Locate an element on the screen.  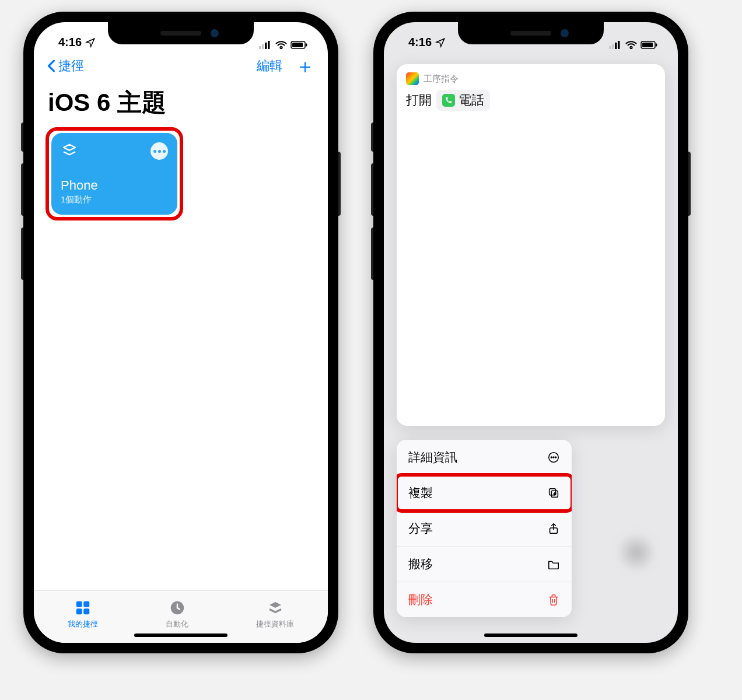
tile-subtitle: 1個動作 is located at coordinates (114, 200).